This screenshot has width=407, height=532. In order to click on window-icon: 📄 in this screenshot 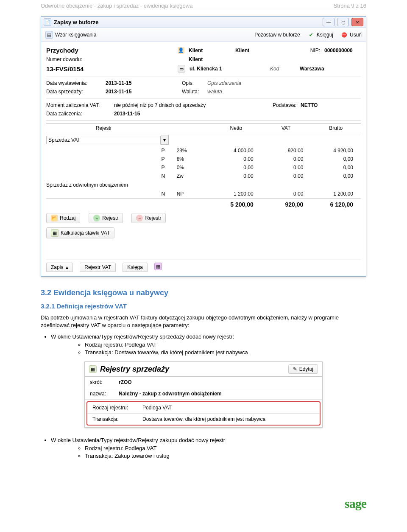, I will do `click(47, 22)`.